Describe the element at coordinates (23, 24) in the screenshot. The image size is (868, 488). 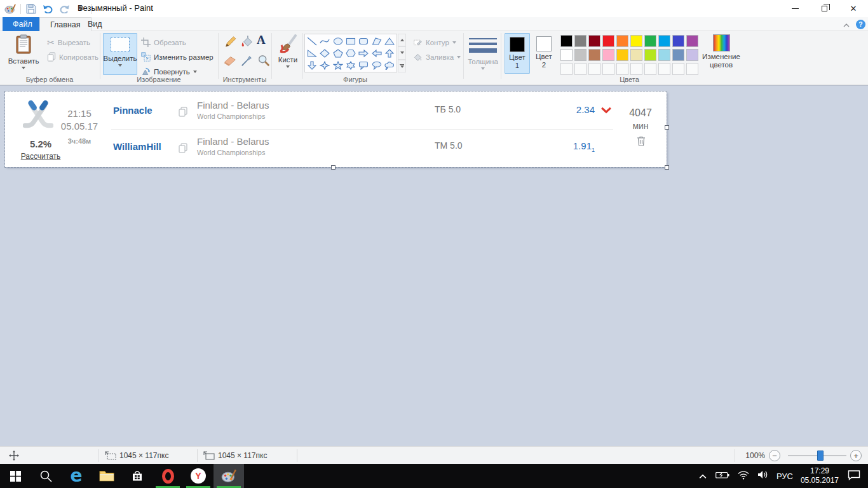
I see `tab-file: Файл` at that location.